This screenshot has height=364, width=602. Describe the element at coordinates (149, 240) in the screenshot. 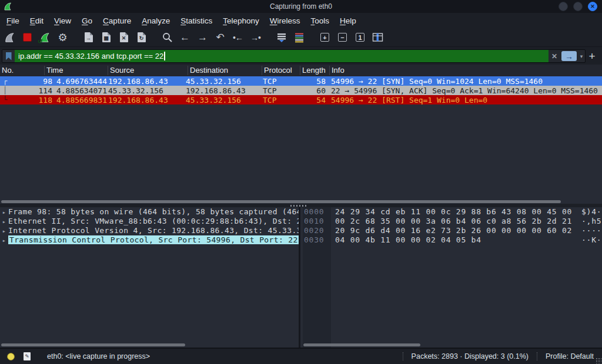

I see `detail-tcp-line-selected: ▸Transmission Control Protocol, Src Port…` at that location.